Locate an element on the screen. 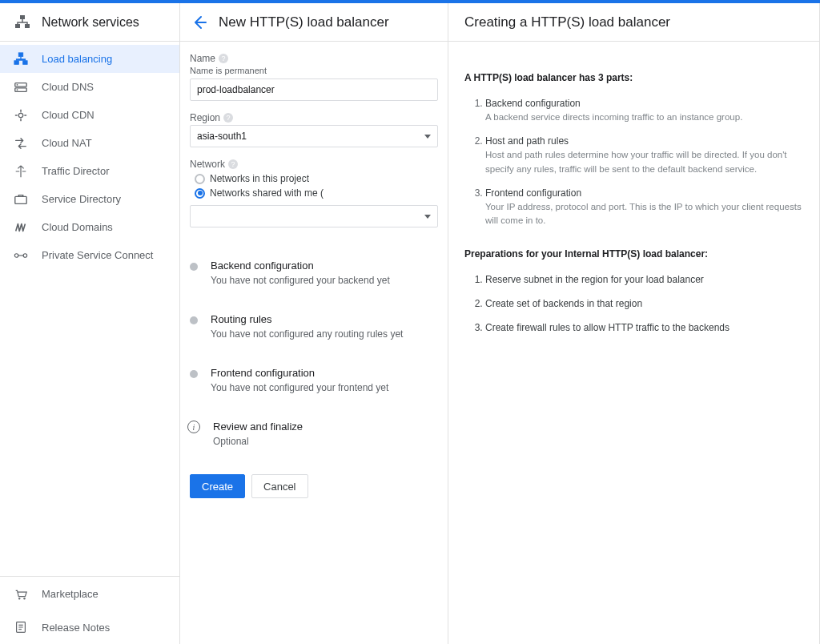 This screenshot has height=644, width=820. network-field-group: Network ? Networks in this project Netwo… is located at coordinates (314, 193).